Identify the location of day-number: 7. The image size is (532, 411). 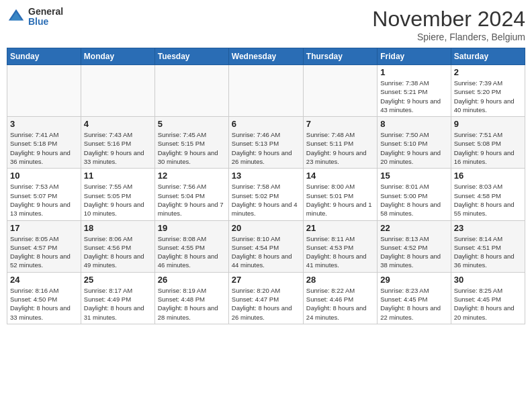
(340, 124).